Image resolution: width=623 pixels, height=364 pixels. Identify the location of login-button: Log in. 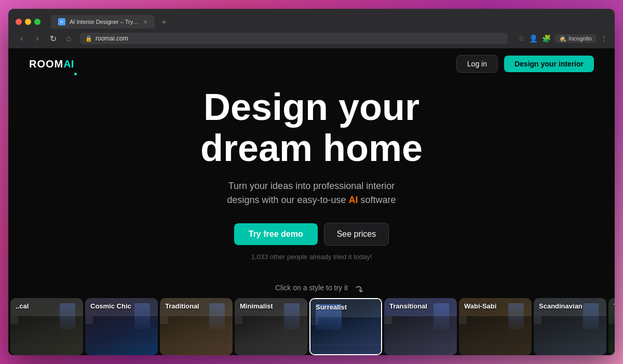
(477, 64).